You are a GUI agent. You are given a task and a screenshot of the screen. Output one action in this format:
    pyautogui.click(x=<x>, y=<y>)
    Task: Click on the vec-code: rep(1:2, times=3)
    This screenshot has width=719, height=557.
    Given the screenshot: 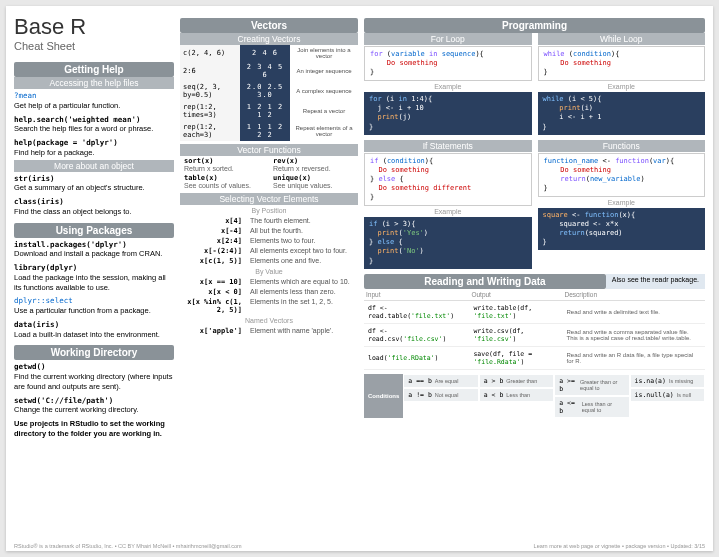 What is the action you would take?
    pyautogui.click(x=210, y=111)
    